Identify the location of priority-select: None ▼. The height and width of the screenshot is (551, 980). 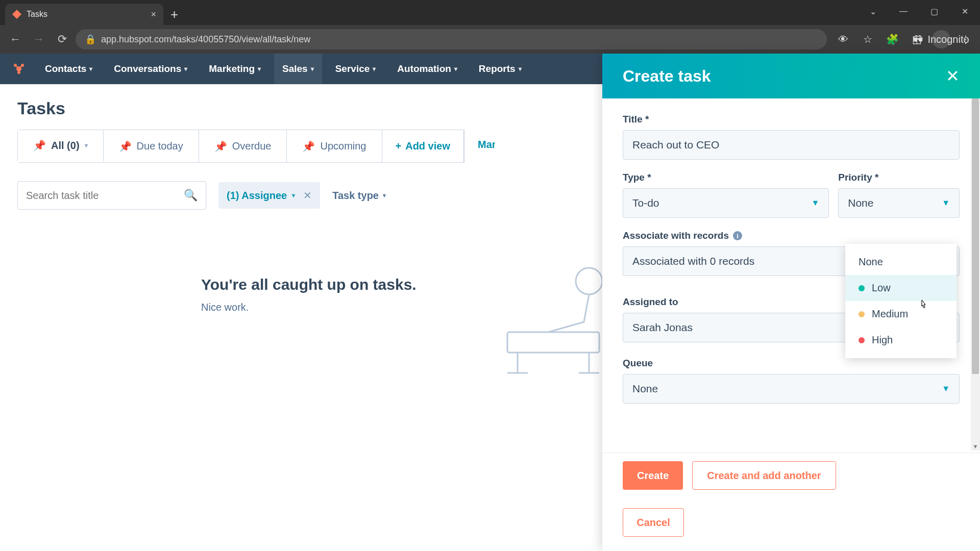
(899, 203).